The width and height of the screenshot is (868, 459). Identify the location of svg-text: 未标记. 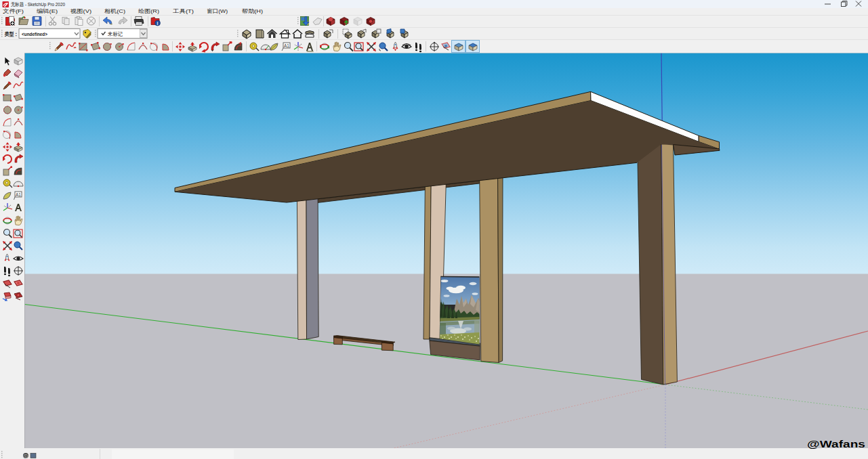
(115, 34).